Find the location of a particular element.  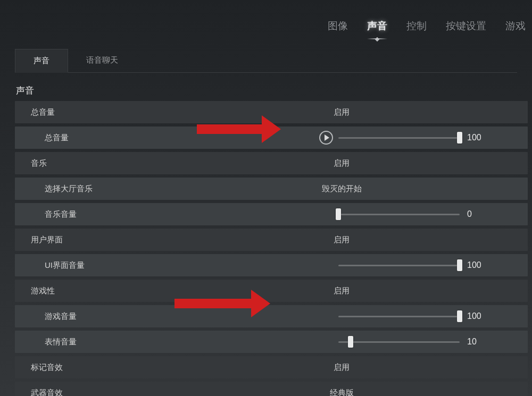

row-game-volume: 游戏音量 100 is located at coordinates (271, 316).